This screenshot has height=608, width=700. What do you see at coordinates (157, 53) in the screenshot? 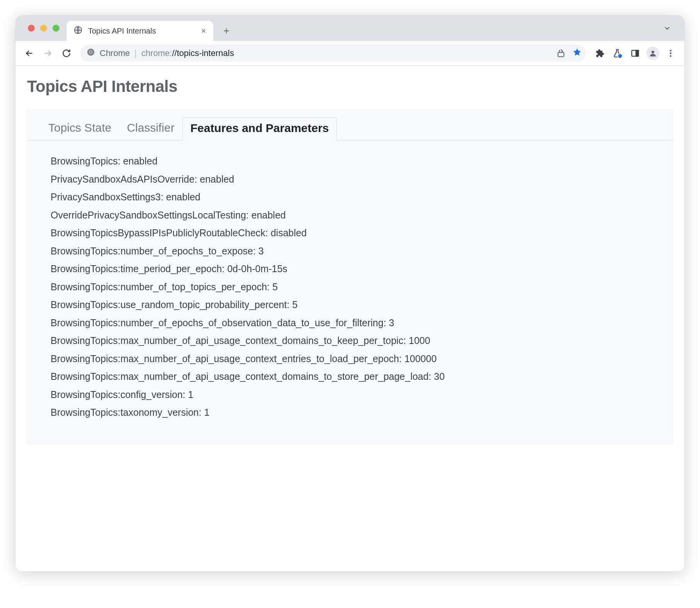
I see `url-scheme: chrome:` at bounding box center [157, 53].